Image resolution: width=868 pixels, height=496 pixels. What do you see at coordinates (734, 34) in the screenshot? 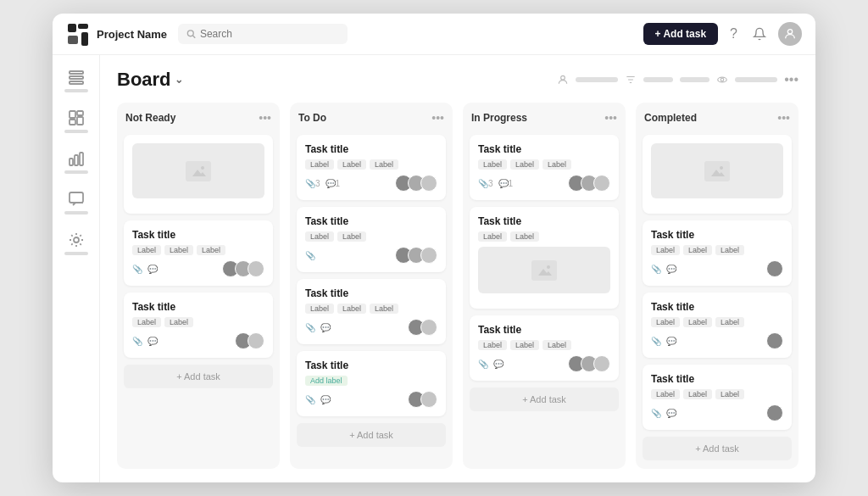
I see `help-button: ?` at bounding box center [734, 34].